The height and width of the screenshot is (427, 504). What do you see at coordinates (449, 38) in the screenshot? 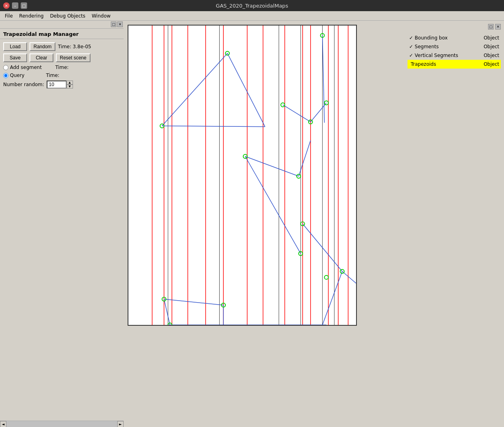
I see `debug-label-0: Bounding box` at bounding box center [449, 38].